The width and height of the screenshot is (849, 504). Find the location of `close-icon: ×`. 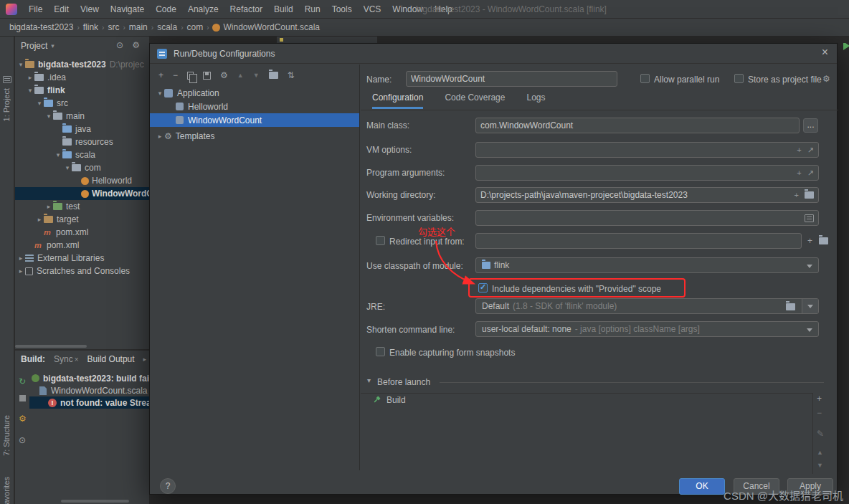

close-icon: × is located at coordinates (825, 52).